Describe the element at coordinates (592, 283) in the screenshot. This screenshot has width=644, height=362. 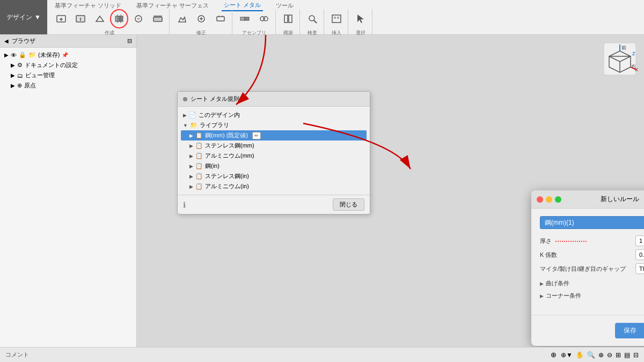
I see `bend-conditions-section: ▶ 曲げ条件` at that location.